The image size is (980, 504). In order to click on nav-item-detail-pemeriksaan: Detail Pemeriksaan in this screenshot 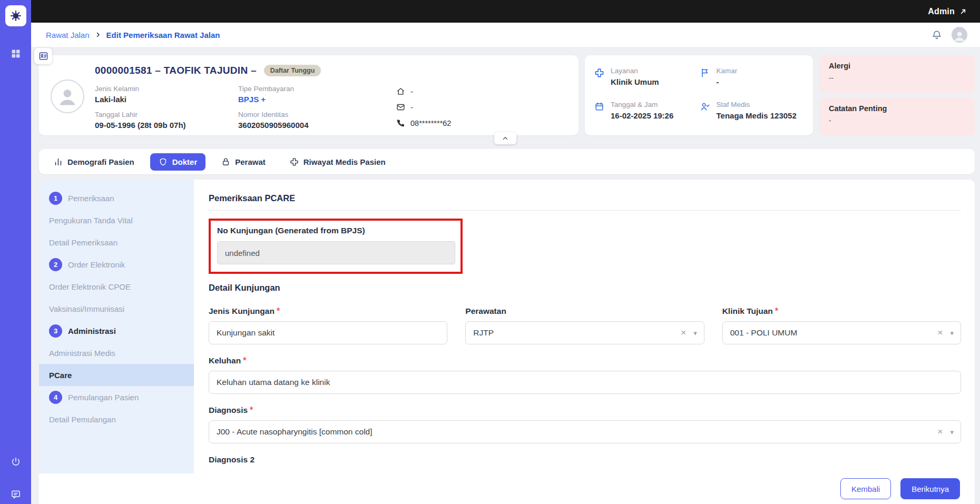, I will do `click(116, 242)`.